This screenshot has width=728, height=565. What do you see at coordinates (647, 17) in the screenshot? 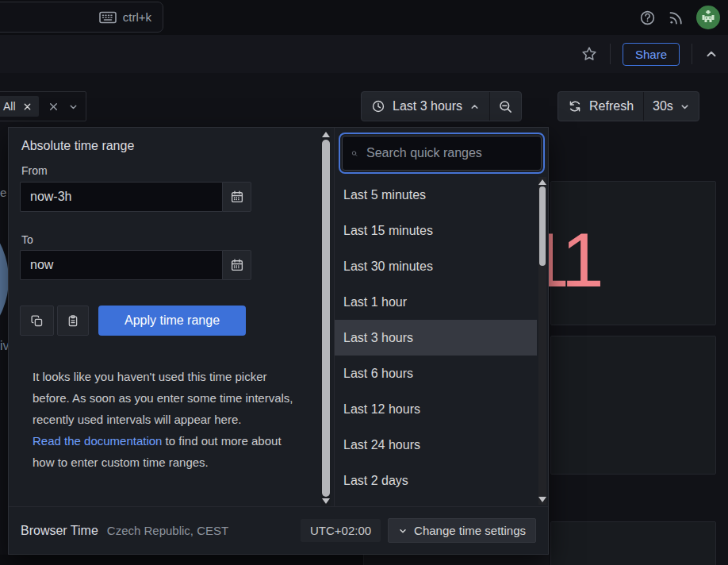
I see `help-button` at bounding box center [647, 17].